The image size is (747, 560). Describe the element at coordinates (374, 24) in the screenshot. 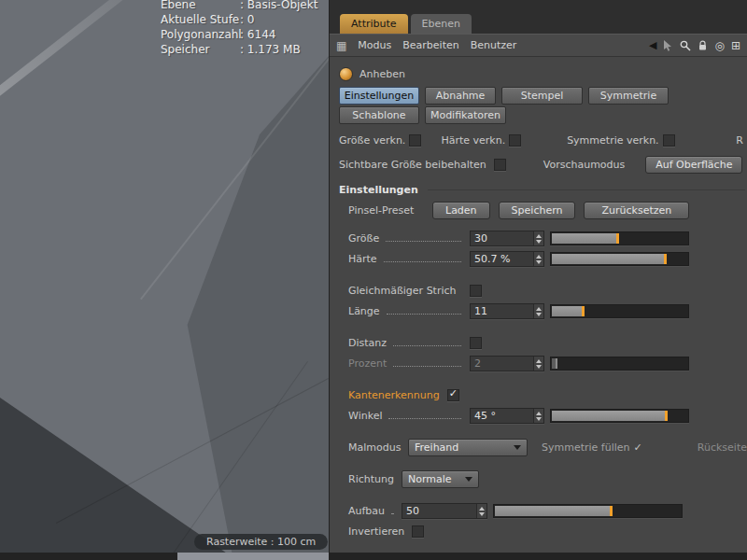

I see `tab-attribute: Attribute` at that location.